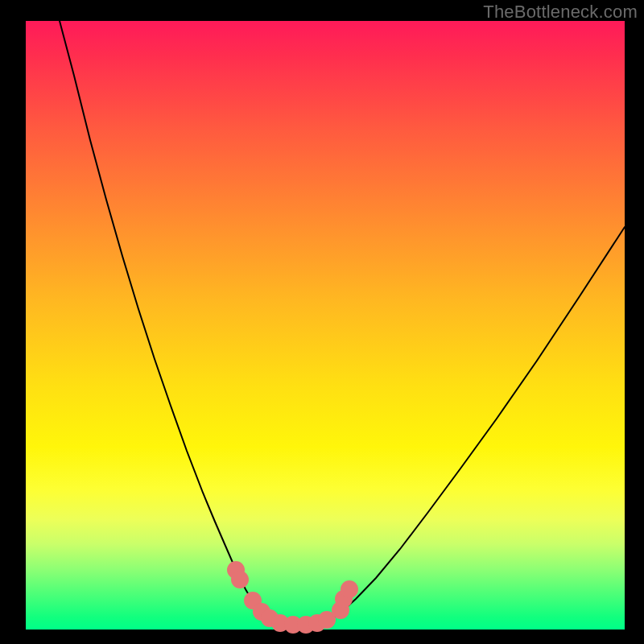 This screenshot has width=644, height=644. I want to click on watermark-text: TheBottleneck.com, so click(560, 12).